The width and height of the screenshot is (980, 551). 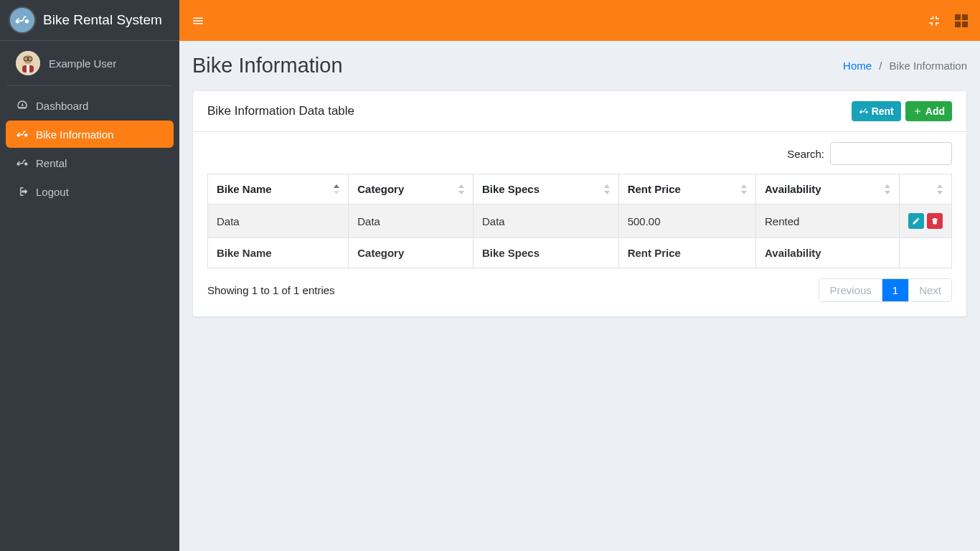 I want to click on cell-availability: Rented, so click(x=828, y=221).